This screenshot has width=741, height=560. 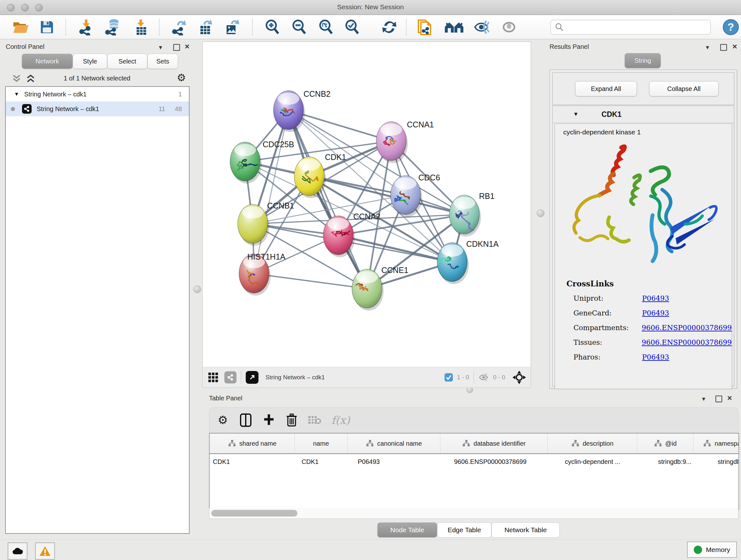 What do you see at coordinates (163, 61) in the screenshot?
I see `tab-sets: Sets` at bounding box center [163, 61].